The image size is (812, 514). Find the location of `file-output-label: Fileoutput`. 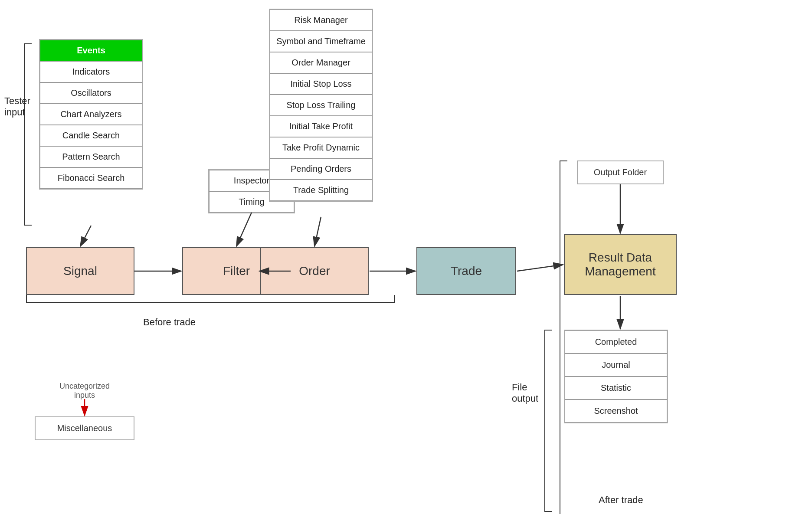

file-output-label: Fileoutput is located at coordinates (525, 393).